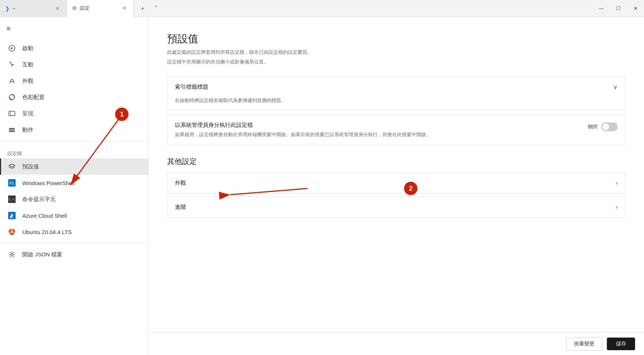 Image resolution: width=644 pixels, height=355 pixels. I want to click on sidebar-item-interaction: 互動, so click(74, 65).